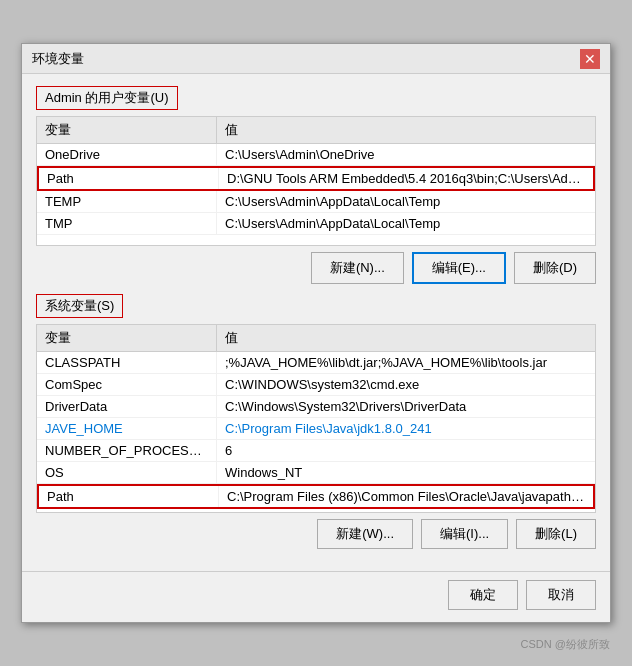 The height and width of the screenshot is (666, 632). Describe the element at coordinates (127, 384) in the screenshot. I see `sys-var-1: ComSpec` at that location.